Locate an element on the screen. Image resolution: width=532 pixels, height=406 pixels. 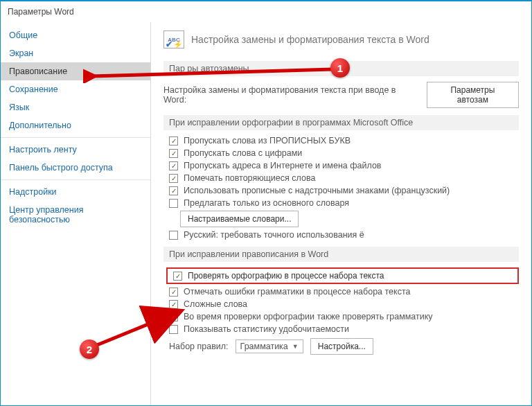
check-complex-words: Сложные слова is located at coordinates (344, 304).